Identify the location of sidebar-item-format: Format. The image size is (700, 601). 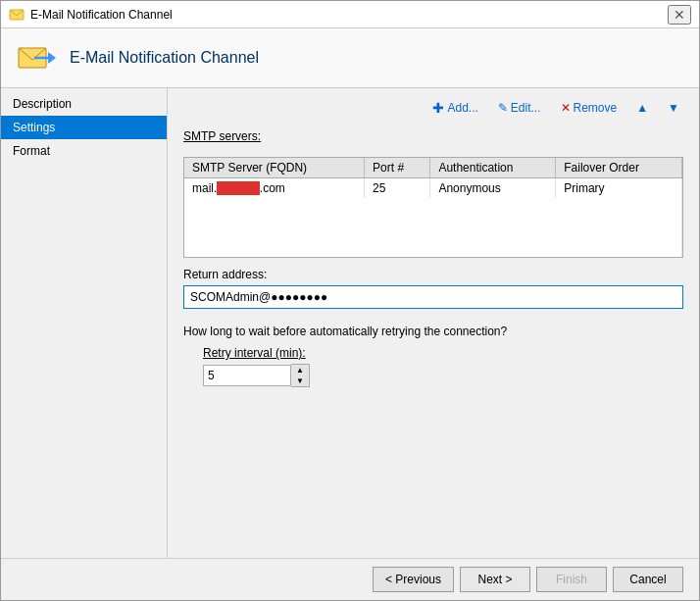
(84, 151).